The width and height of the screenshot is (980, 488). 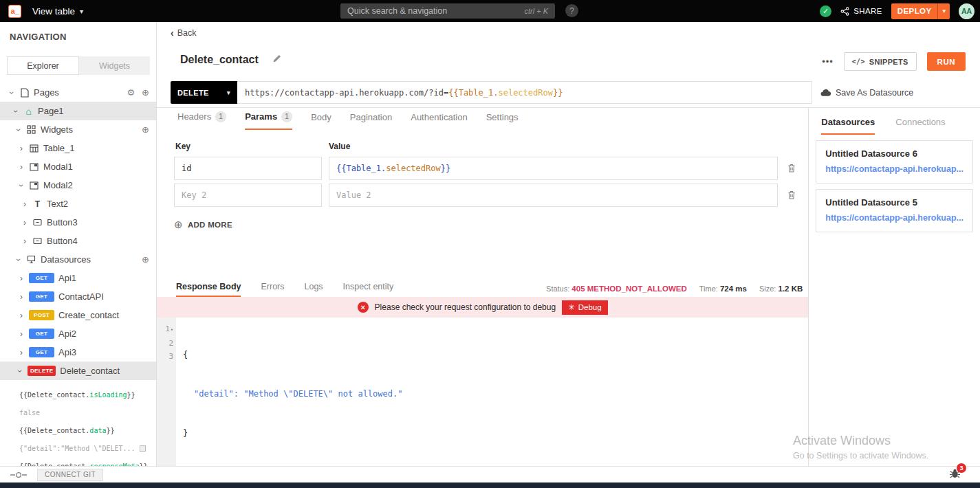 I want to click on copy-icon, so click(x=143, y=448).